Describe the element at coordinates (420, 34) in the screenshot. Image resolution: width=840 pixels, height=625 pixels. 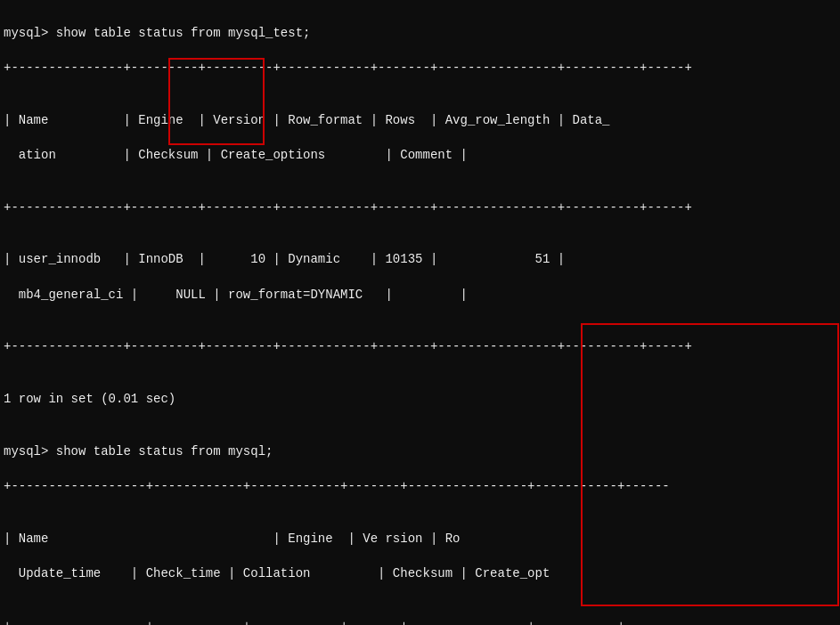
I see `line-1: mysql> show table status from mysql_test…` at that location.